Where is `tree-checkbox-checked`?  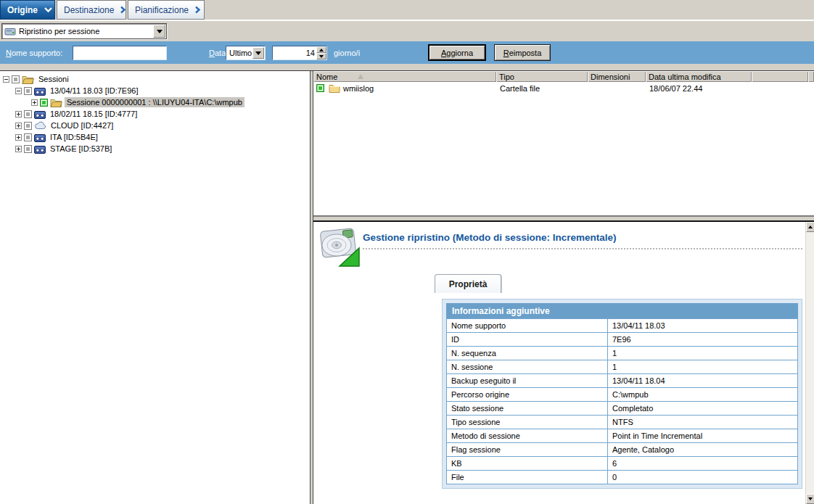
tree-checkbox-checked is located at coordinates (44, 103).